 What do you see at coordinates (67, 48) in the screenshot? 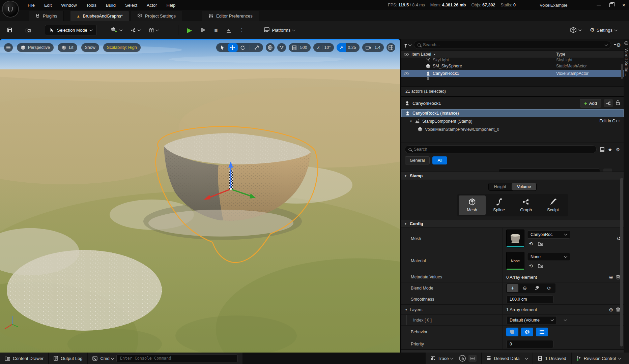
I see `lit-dropdown: Lit` at bounding box center [67, 48].